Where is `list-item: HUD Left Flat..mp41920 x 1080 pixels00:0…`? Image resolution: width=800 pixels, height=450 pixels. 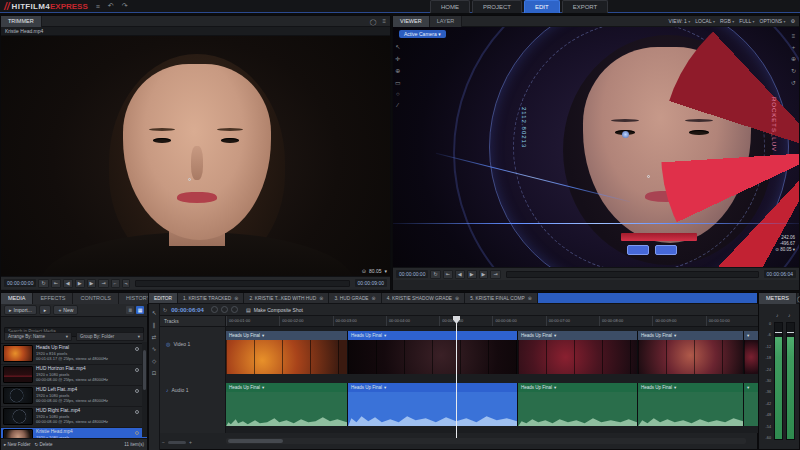 list-item: HUD Left Flat..mp41920 x 1080 pixels00:0… is located at coordinates (74, 396).